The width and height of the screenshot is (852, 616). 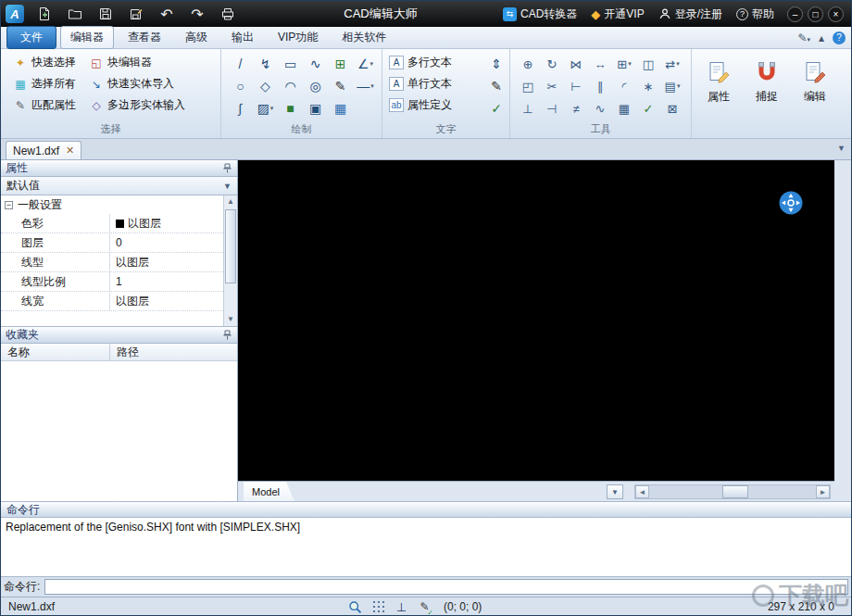 I want to click on ribbon-help-icon: ?, so click(x=839, y=38).